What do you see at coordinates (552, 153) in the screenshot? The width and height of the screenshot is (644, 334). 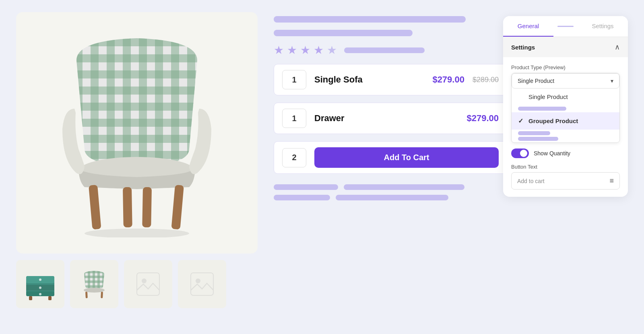 I see `show-quantity-label: Show Quantity` at bounding box center [552, 153].